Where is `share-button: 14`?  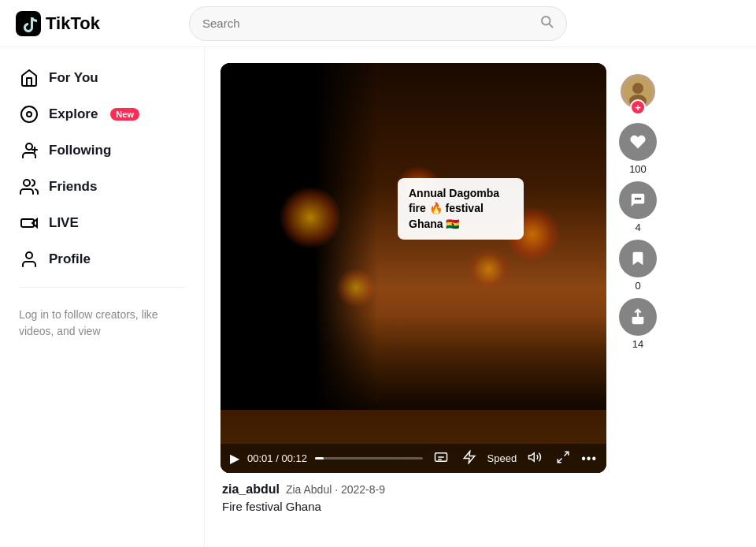 share-button: 14 is located at coordinates (638, 324).